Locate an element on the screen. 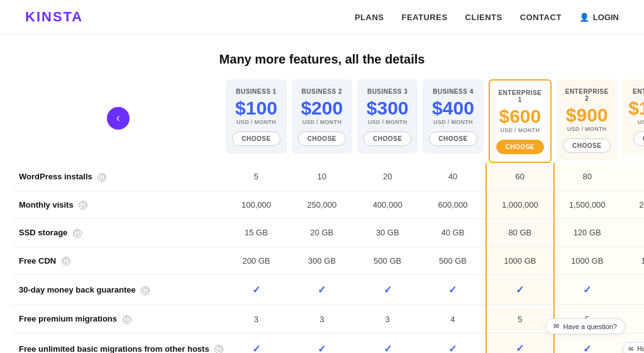 This screenshot has height=353, width=644. feature-value-r2-c4: 80 GB is located at coordinates (520, 233).